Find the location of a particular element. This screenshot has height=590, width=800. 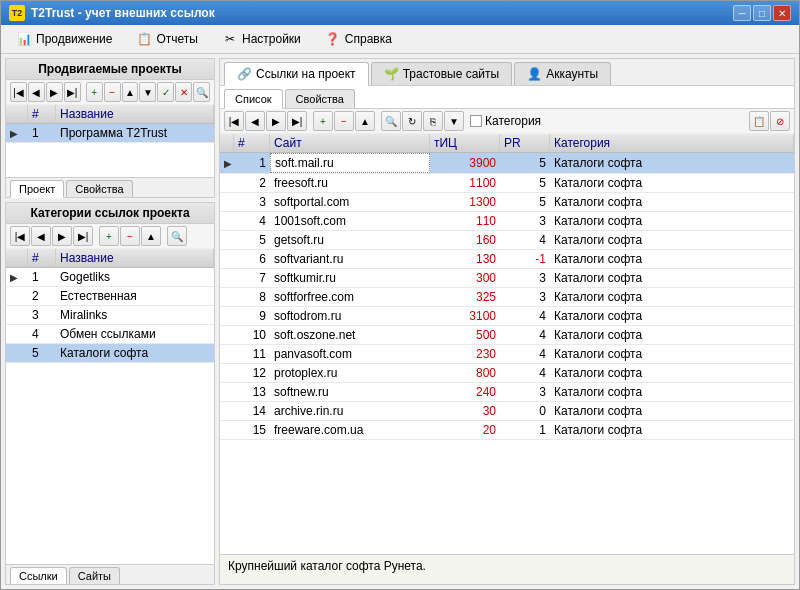

right-del-btn: − is located at coordinates (344, 121).